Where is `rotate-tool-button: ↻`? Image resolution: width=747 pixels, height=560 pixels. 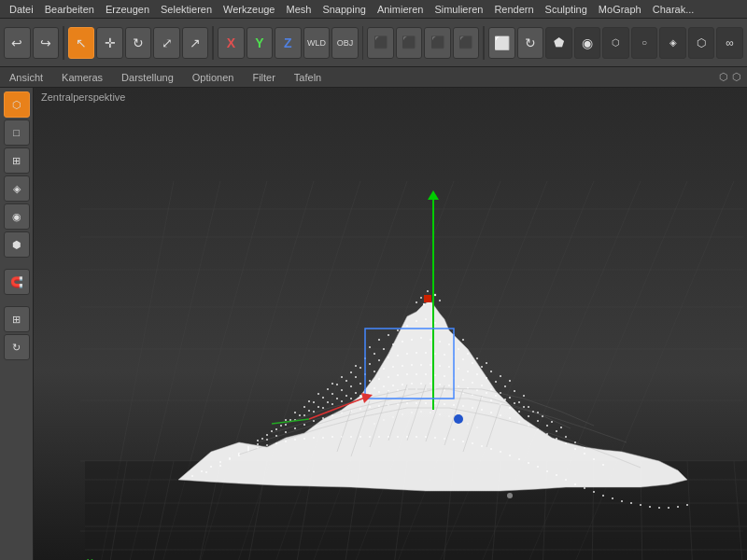
rotate-tool-button: ↻ is located at coordinates (138, 43).